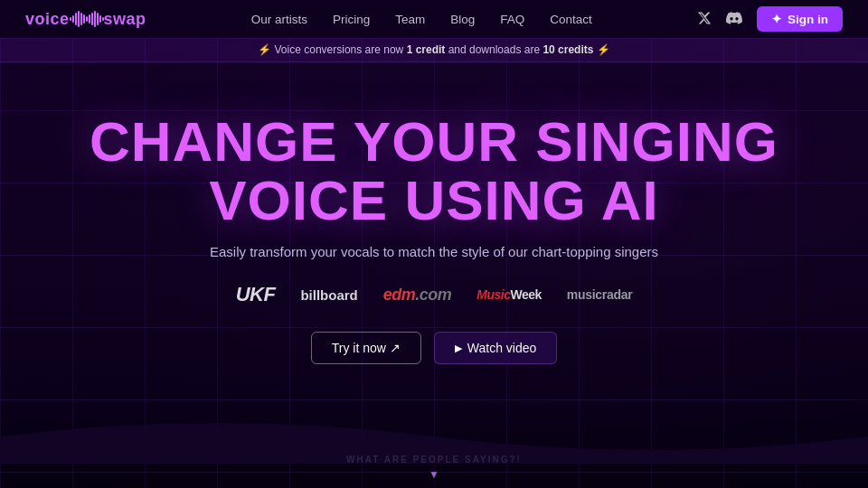 This screenshot has width=868, height=488. Describe the element at coordinates (434, 19) in the screenshot. I see `navbar: voice swap Our artists Pricing Team Blog…` at that location.